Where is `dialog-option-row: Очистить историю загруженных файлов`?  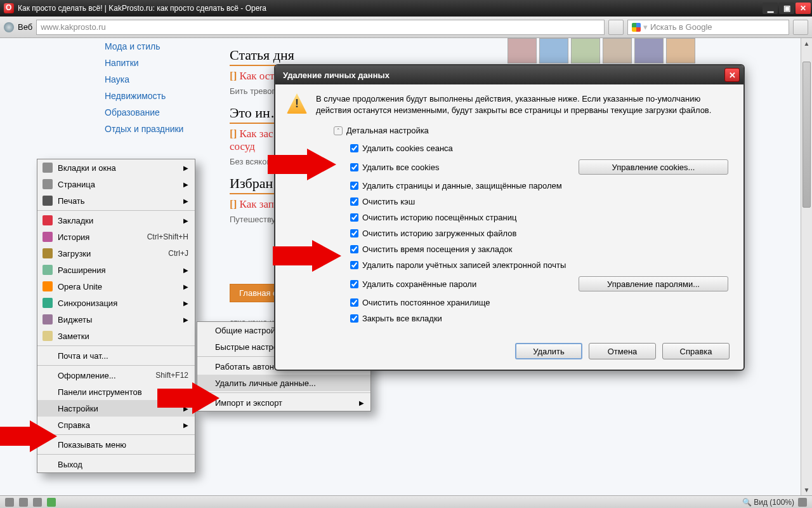
dialog-option-row: Очистить историю загруженных файлов is located at coordinates (509, 234).